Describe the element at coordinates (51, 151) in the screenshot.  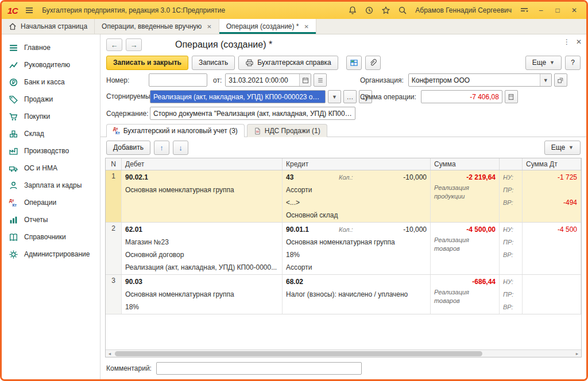
I see `sidebar-item-production: Производство` at that location.